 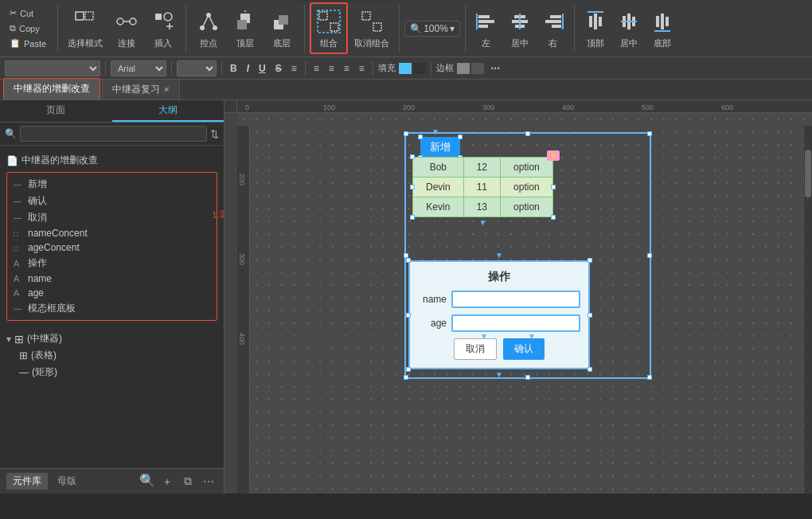 What do you see at coordinates (118, 373) in the screenshot?
I see `child-rect: — (矩形)` at bounding box center [118, 373].